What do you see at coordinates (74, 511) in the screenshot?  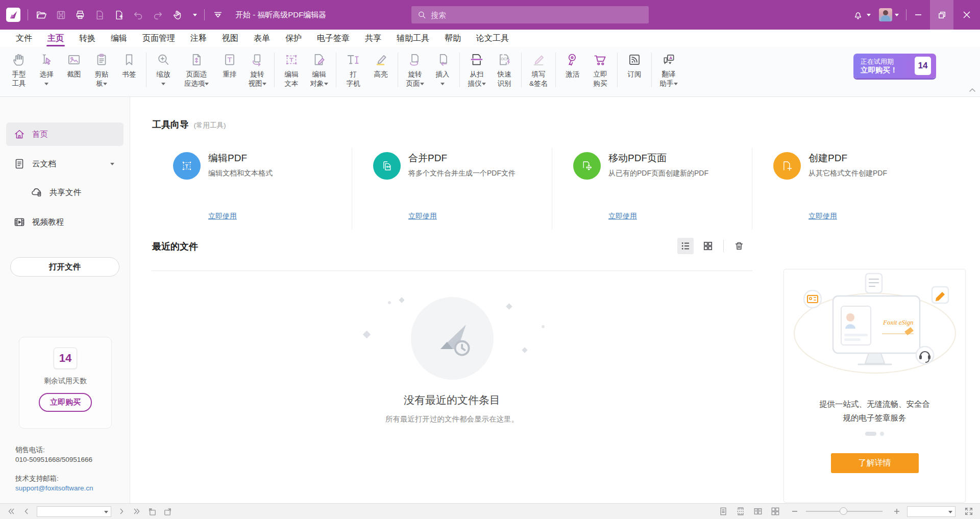 I see `page-number-input` at bounding box center [74, 511].